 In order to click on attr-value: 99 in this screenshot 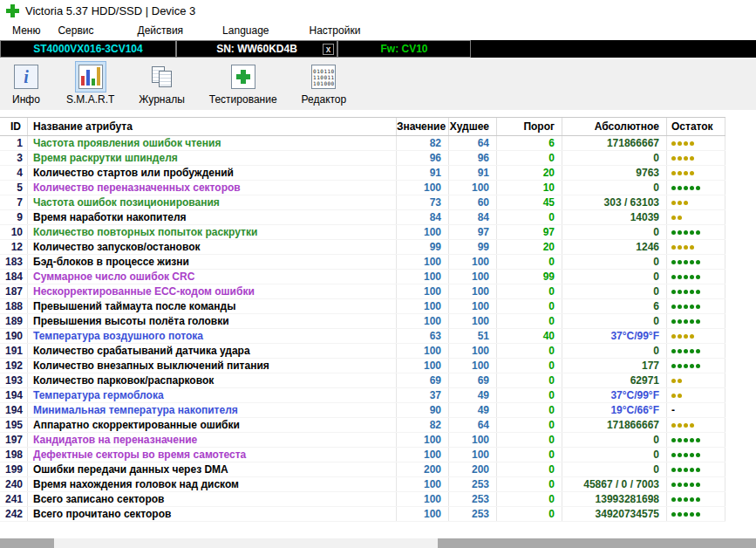, I will do `click(423, 247)`.